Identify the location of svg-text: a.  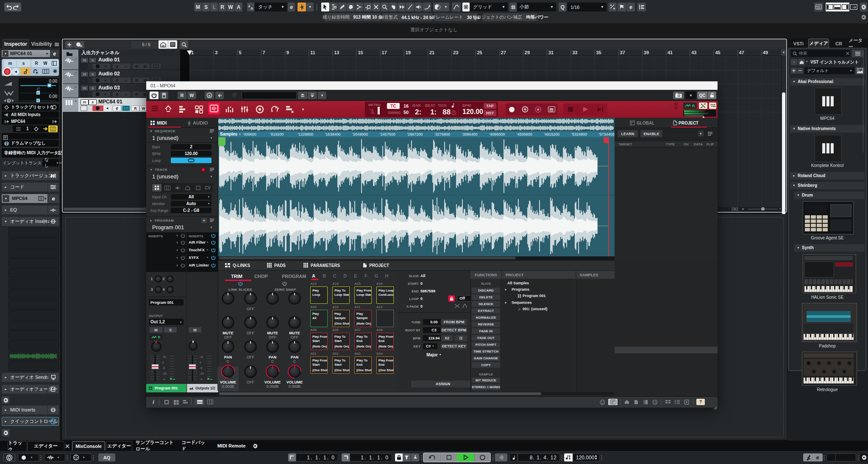
(209, 96).